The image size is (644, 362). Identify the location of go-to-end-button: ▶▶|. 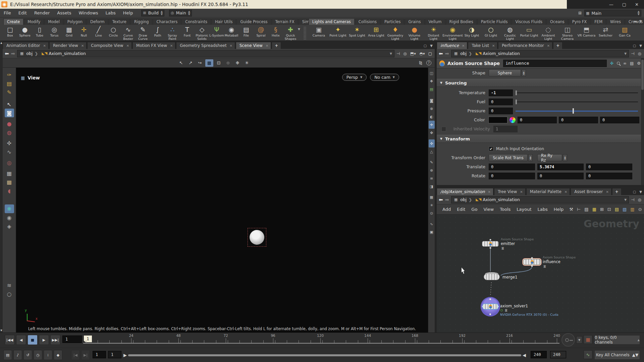
(55, 340).